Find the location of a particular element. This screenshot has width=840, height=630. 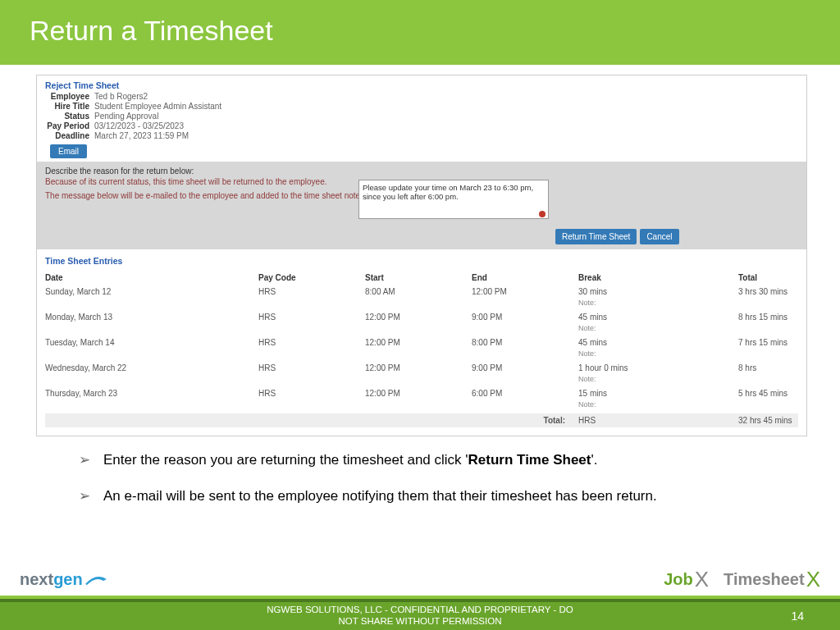

cell-total: 5 hrs 45 mins is located at coordinates (768, 394).